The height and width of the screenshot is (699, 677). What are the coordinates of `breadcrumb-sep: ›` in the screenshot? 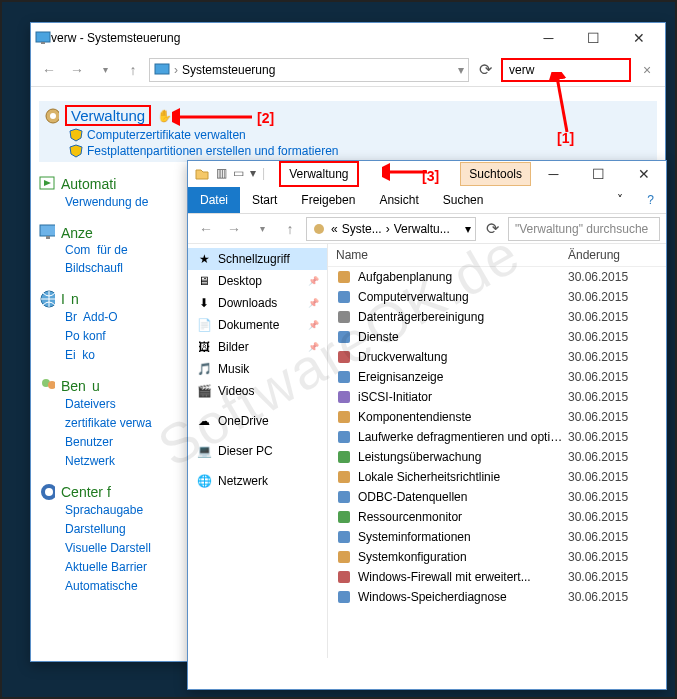 It's located at (176, 70).